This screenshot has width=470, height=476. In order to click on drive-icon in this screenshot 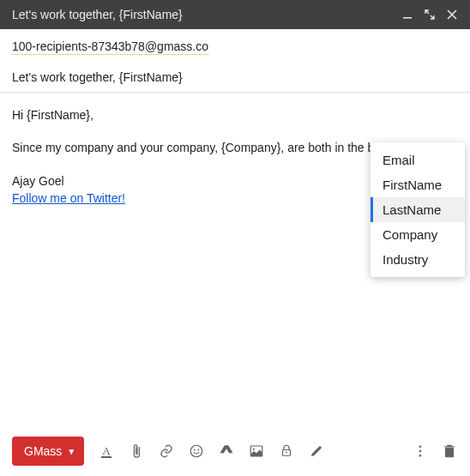, I will do `click(226, 451)`.